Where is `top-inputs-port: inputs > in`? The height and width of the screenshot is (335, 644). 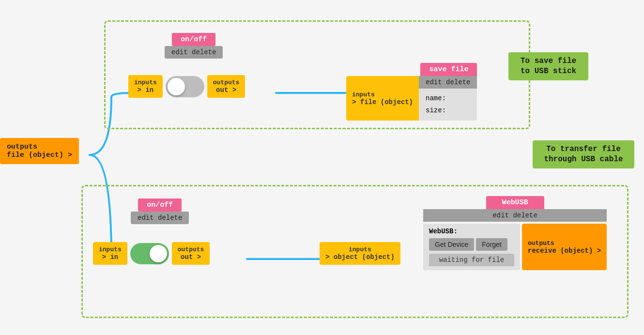 top-inputs-port: inputs > in is located at coordinates (145, 86).